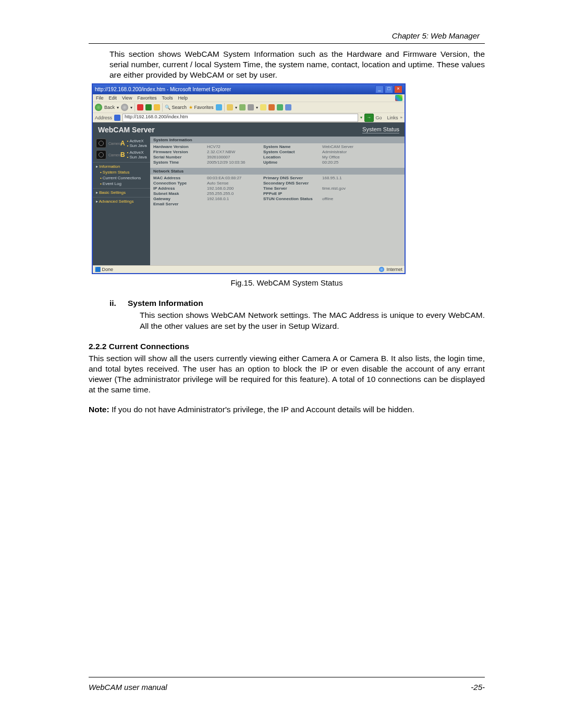  What do you see at coordinates (178, 147) in the screenshot?
I see `field-label: Hardware Version` at bounding box center [178, 147].